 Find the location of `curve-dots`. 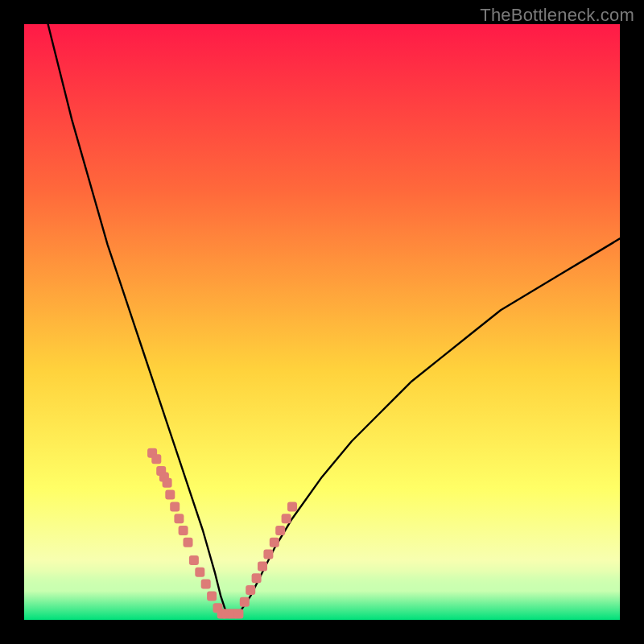

curve-dots is located at coordinates (222, 534).